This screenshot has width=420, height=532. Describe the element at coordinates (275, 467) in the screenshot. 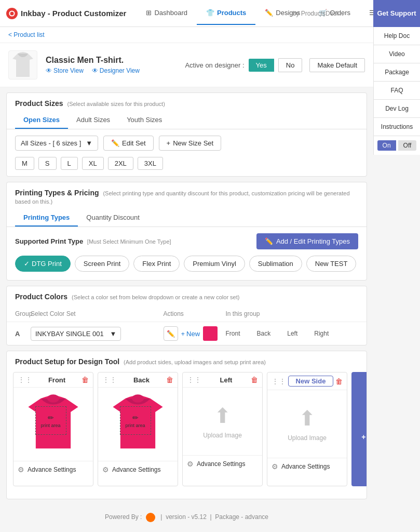

I see `gear-icon-new: ⚙` at that location.